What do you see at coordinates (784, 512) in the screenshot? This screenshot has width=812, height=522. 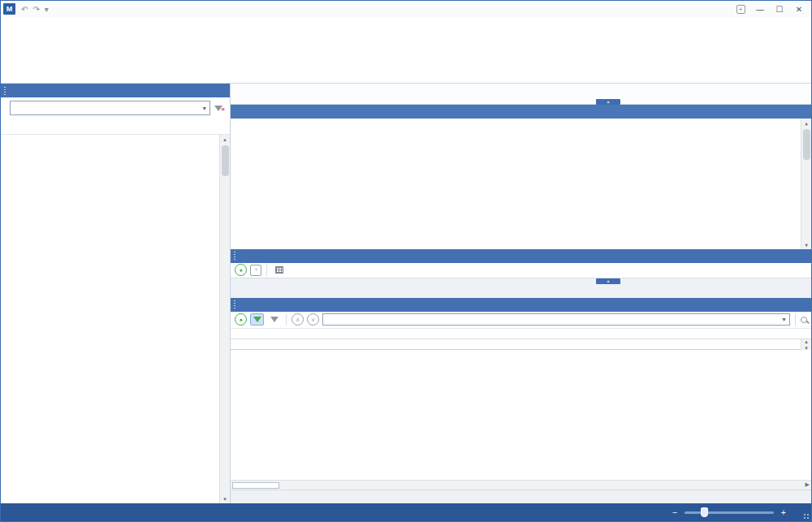 I see `slider-plus-icon: +` at bounding box center [784, 512].